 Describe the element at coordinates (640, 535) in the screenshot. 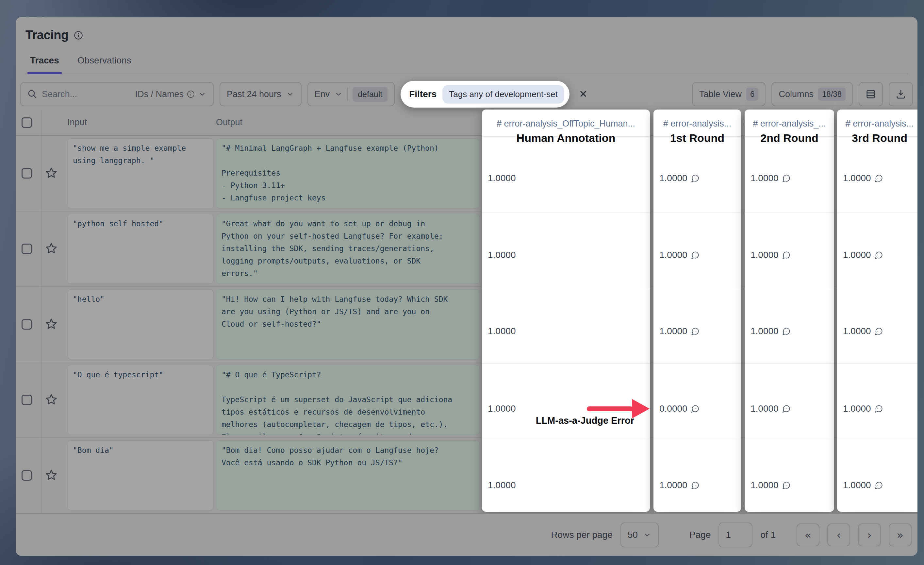

I see `rows-per-page-select: 50` at that location.